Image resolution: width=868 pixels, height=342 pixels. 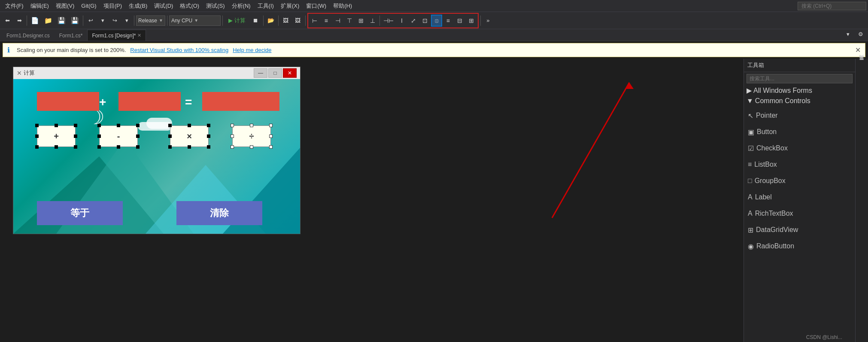 I want to click on menu-project: 项目(P), so click(x=112, y=6).